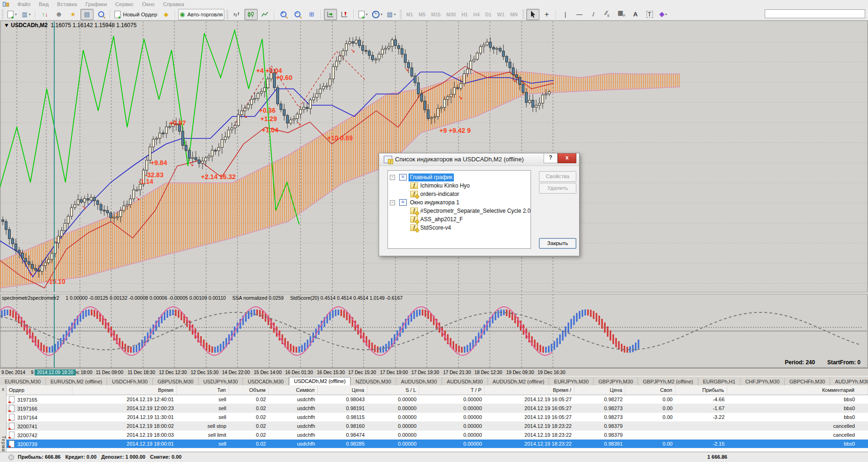 The width and height of the screenshot is (868, 462). I want to click on table-row: 32007422014.12.19 18:00:03sell limit0.02…, so click(437, 435).